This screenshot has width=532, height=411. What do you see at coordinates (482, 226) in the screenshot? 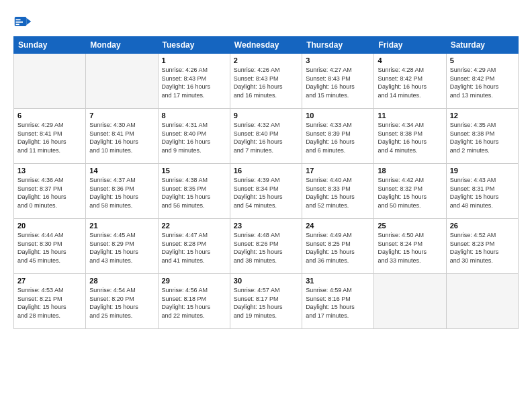
I see `day-number: 26` at bounding box center [482, 226].